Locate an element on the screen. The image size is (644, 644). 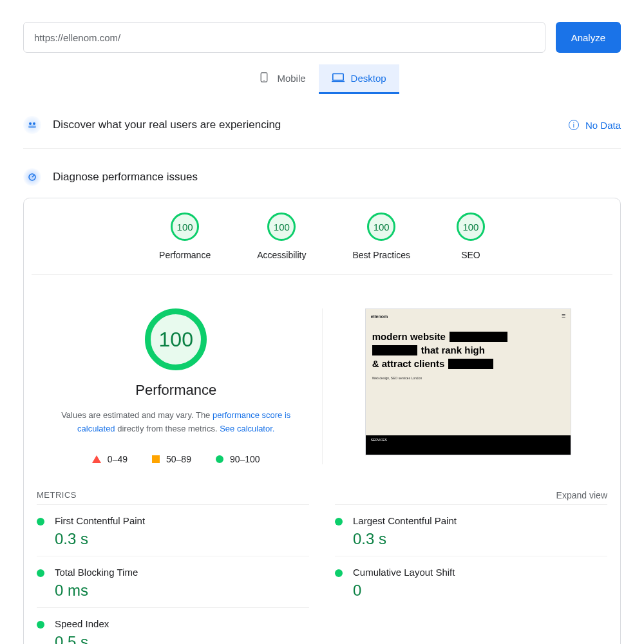
metric-name: Total Blocking Time is located at coordinates (182, 572).